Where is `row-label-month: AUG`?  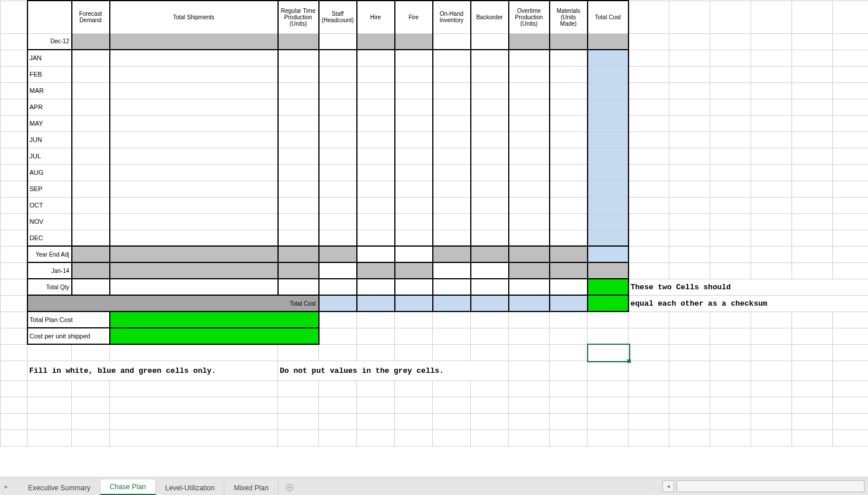
row-label-month: AUG is located at coordinates (50, 172).